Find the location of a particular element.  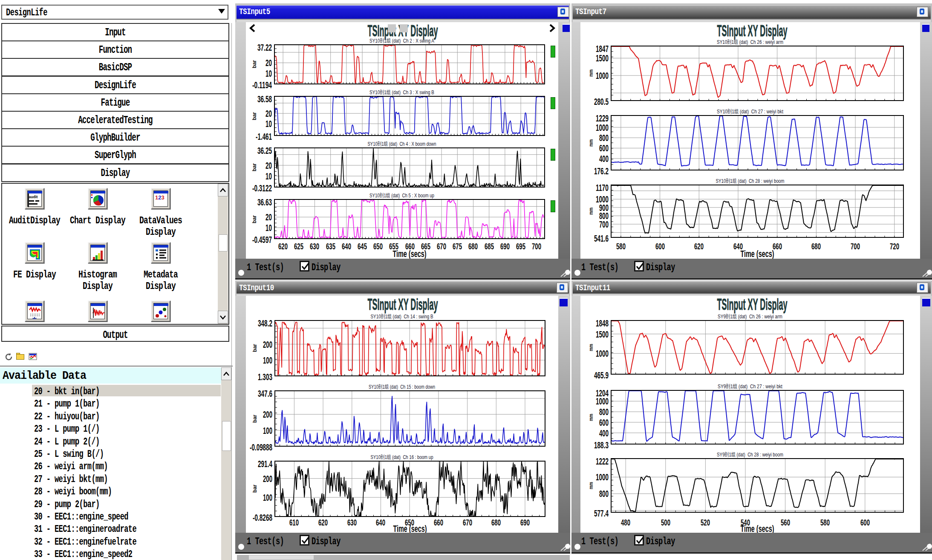

svg-text: 1500 is located at coordinates (602, 58).